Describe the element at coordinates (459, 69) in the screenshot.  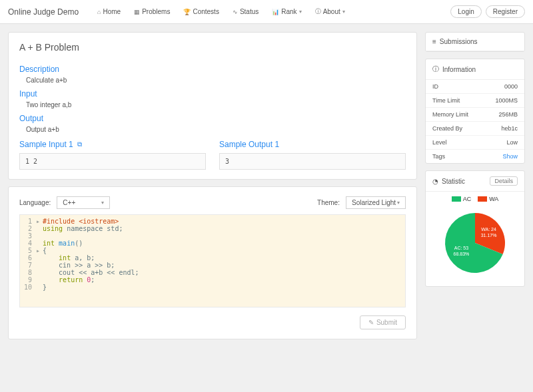
I see `information-heading: Information` at that location.